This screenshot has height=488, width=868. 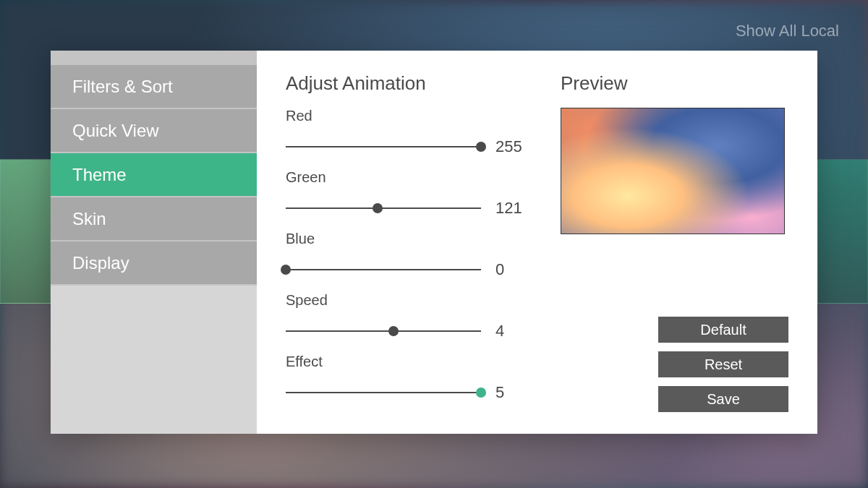 I want to click on slider-label: Green, so click(x=409, y=178).